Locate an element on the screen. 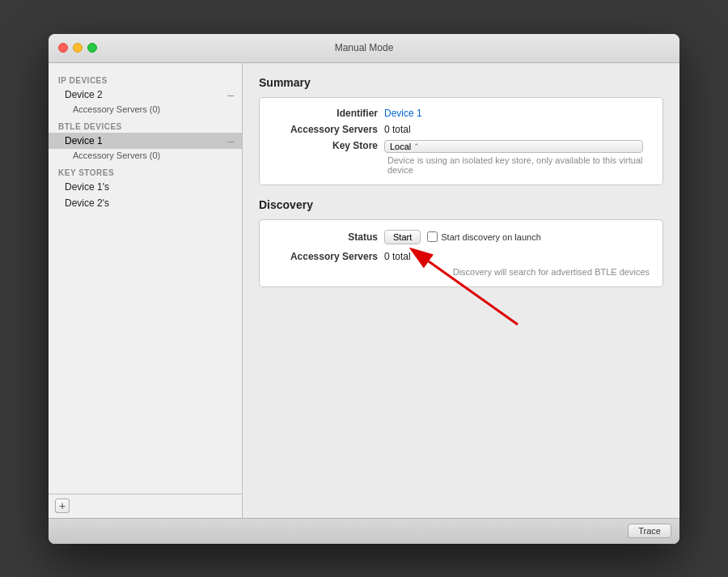 Image resolution: width=728 pixels, height=577 pixels. key-store-select: Local ⌃ is located at coordinates (514, 146).